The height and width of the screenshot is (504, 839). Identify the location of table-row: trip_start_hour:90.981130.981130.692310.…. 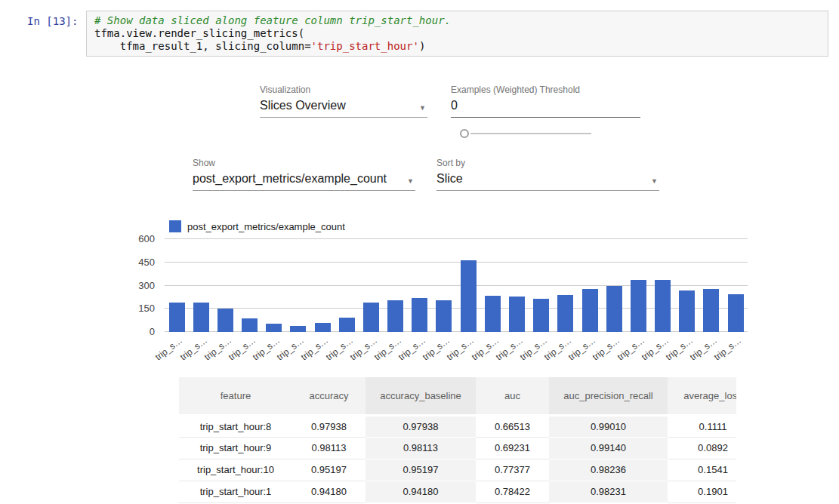
(458, 448).